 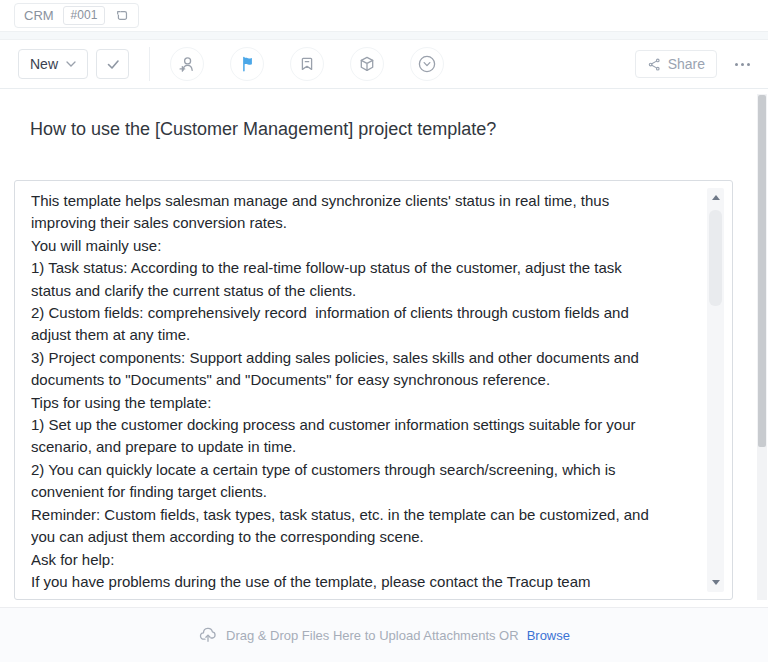 What do you see at coordinates (112, 64) in the screenshot?
I see `complete-task-button` at bounding box center [112, 64].